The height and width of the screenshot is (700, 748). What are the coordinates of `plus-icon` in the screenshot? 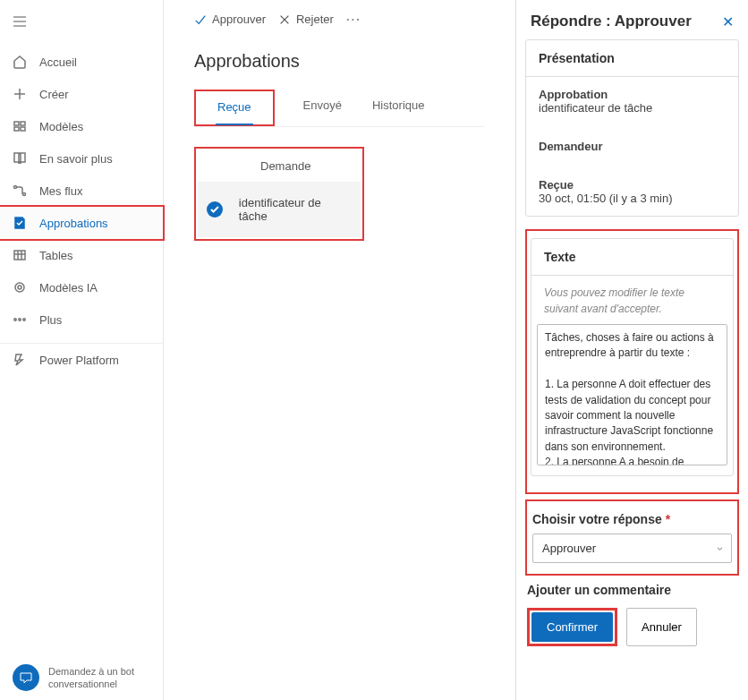 It's located at (20, 94).